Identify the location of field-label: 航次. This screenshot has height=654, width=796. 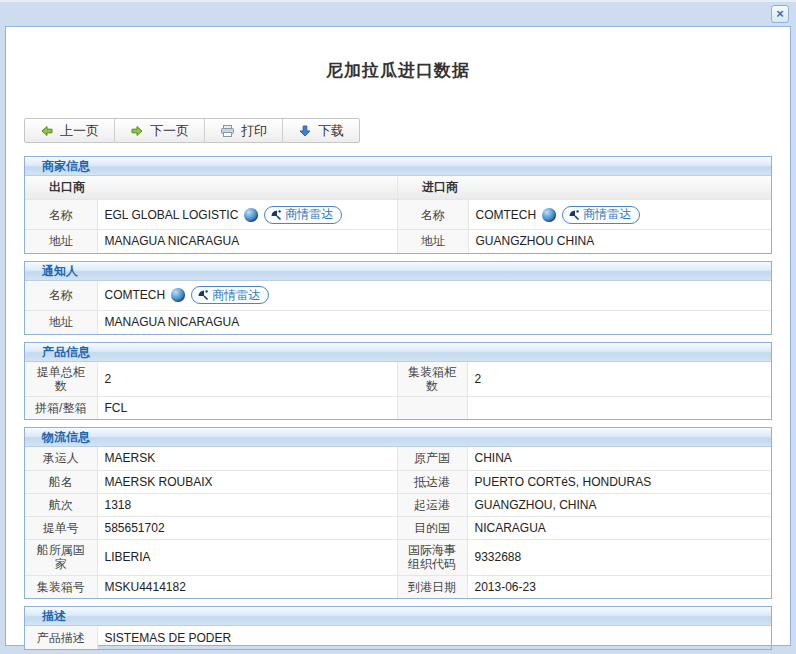
(61, 504).